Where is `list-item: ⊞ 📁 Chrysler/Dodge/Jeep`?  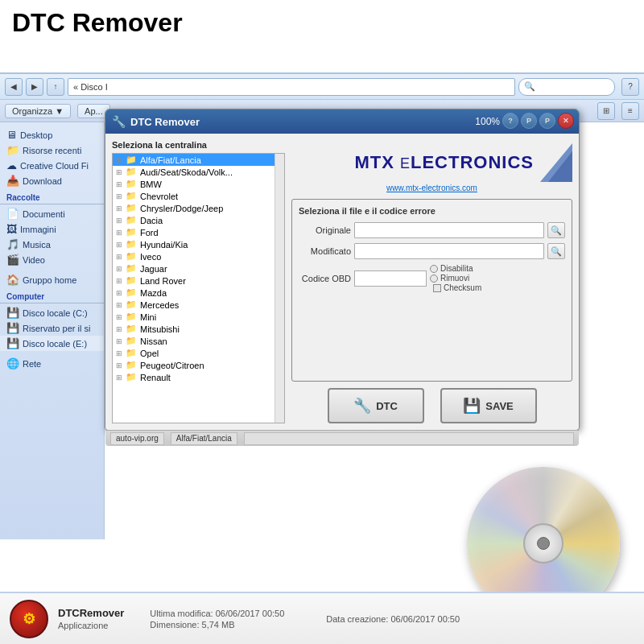 list-item: ⊞ 📁 Chrysler/Dodge/Jeep is located at coordinates (193, 208).